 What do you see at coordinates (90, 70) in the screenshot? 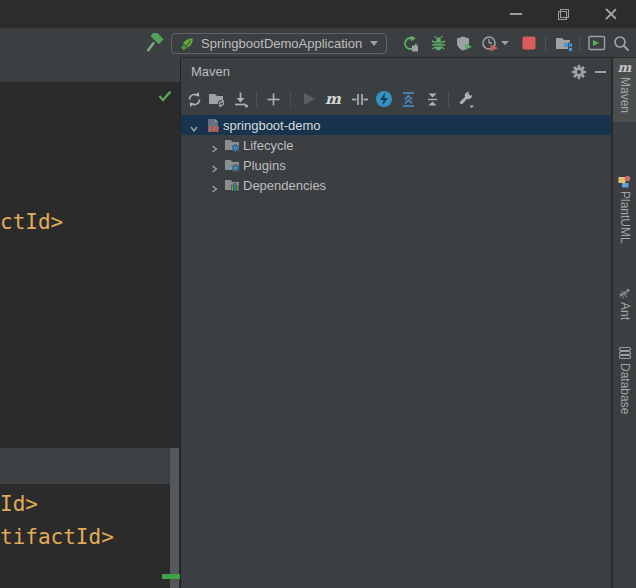
I see `editor-tab-bar` at bounding box center [90, 70].